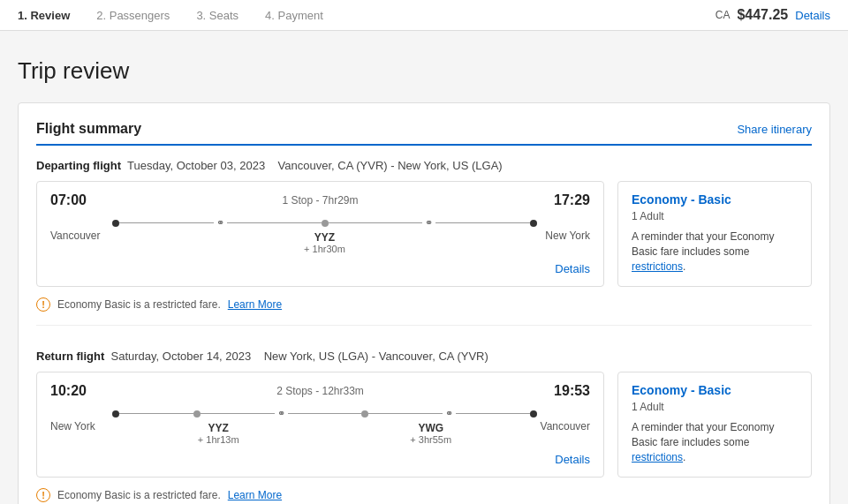  I want to click on departing-stop1-time: + 1hr30m, so click(325, 249).